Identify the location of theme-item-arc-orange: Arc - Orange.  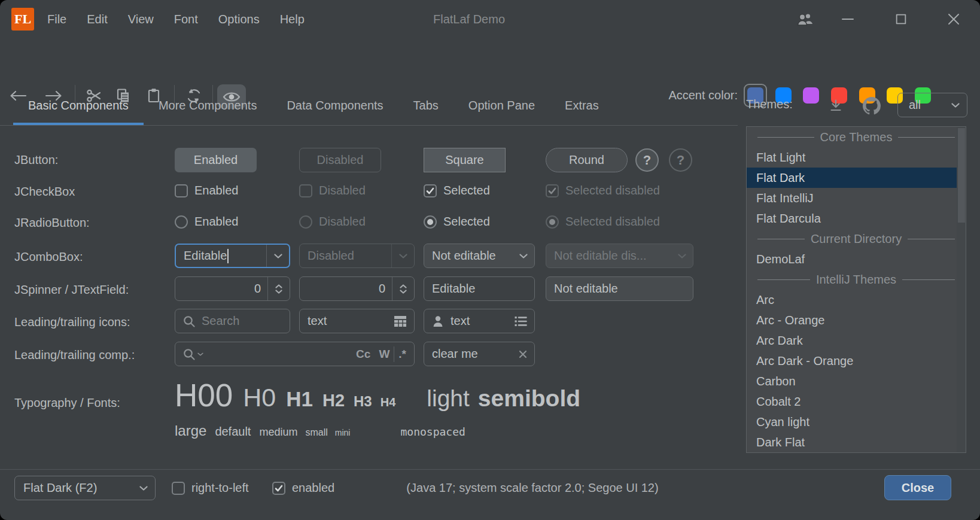
(856, 320).